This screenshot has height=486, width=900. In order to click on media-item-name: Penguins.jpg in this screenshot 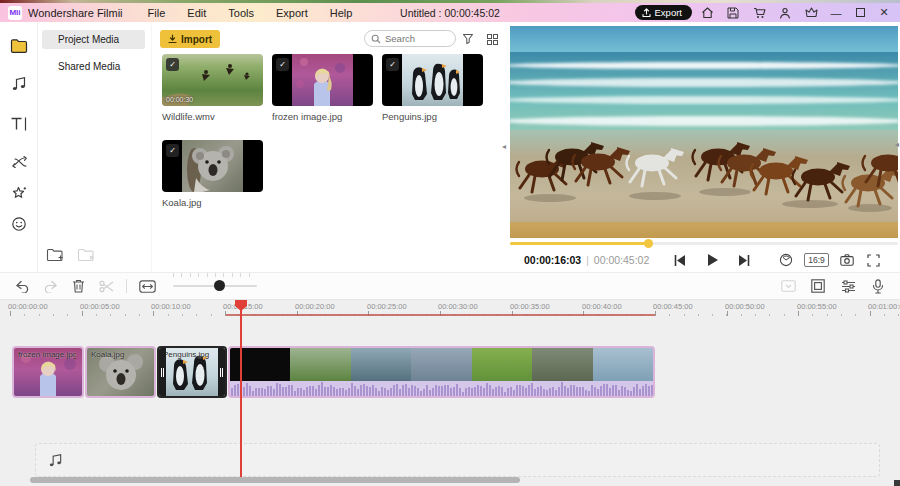, I will do `click(432, 116)`.